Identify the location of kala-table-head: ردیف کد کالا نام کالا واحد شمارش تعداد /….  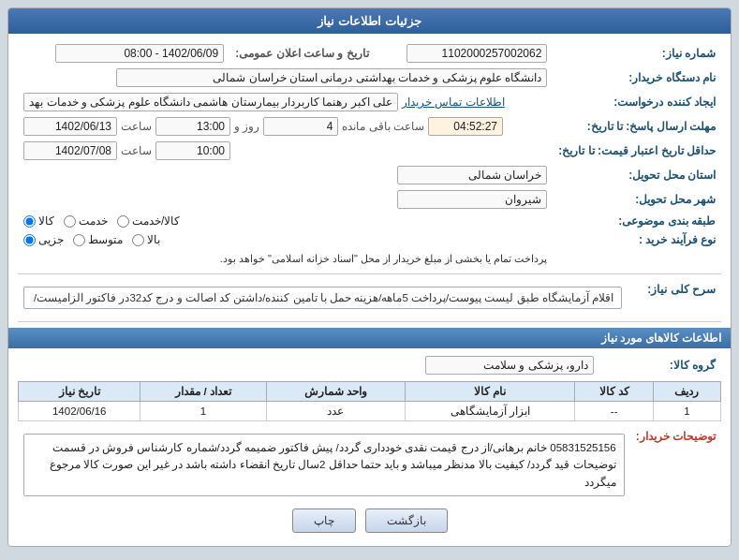
(370, 391).